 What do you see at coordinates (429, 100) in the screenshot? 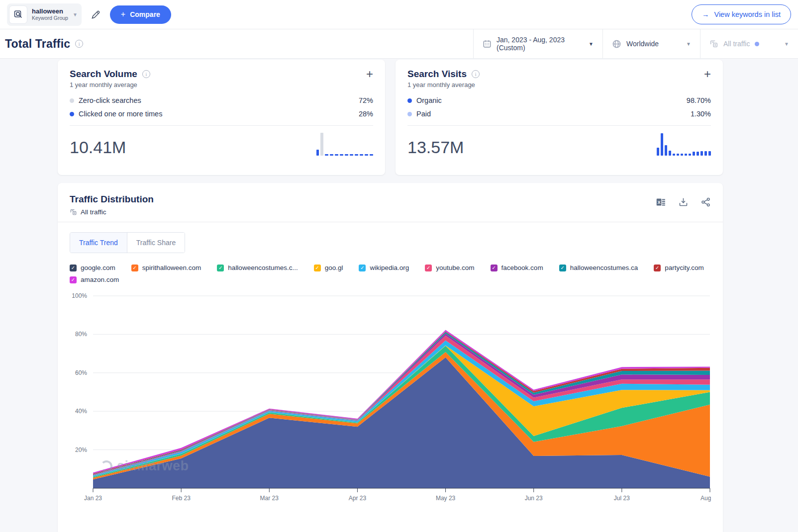
I see `stat-label: Organic` at bounding box center [429, 100].